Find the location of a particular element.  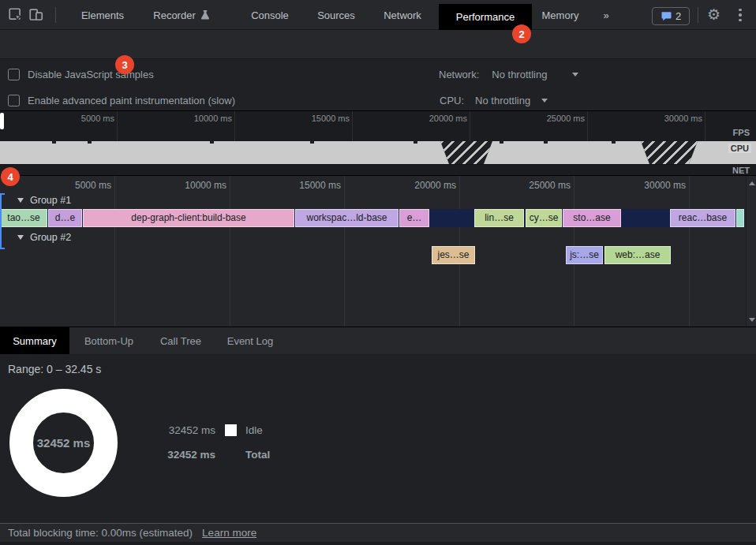

footer-bar: Total blocking time: 0.00ms (estimated) … is located at coordinates (378, 532).